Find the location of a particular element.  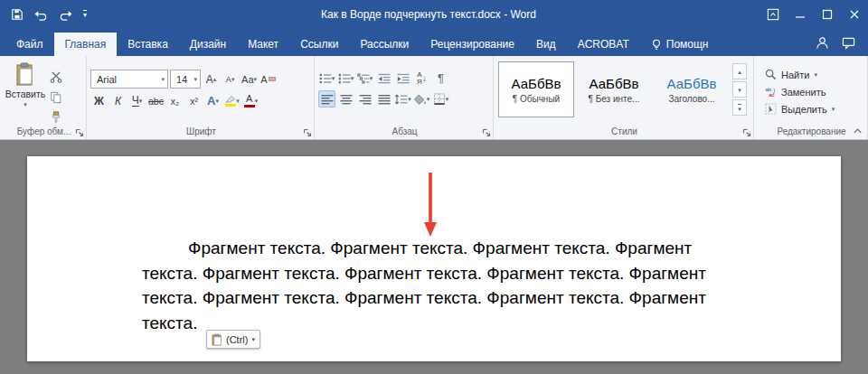

paste-button: Вставить ▾ is located at coordinates (25, 92).